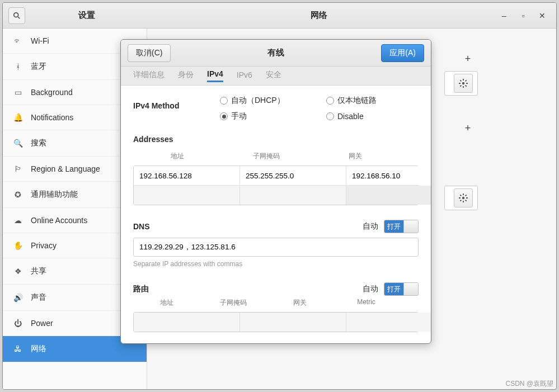  I want to click on routes-header: 地址 子网掩码 网关 Metric, so click(276, 303).